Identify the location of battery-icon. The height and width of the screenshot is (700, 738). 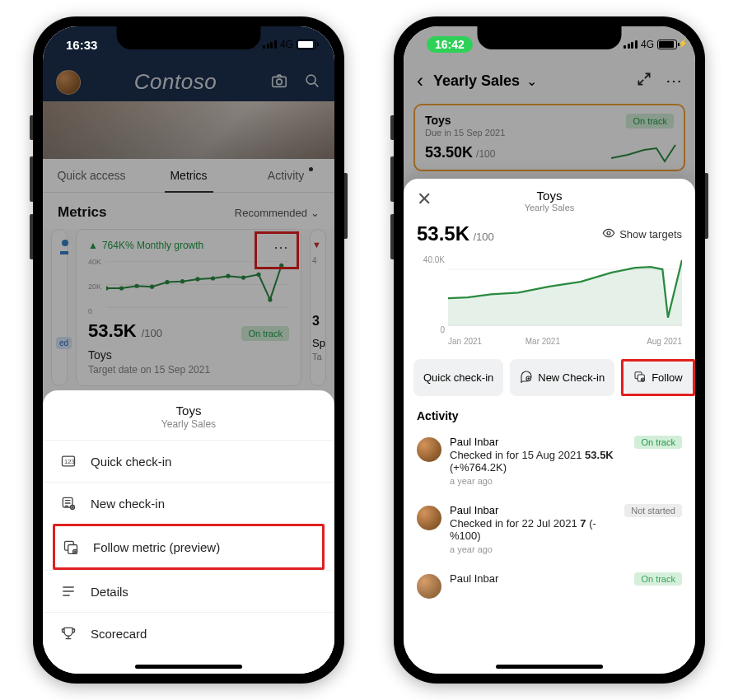
(306, 44).